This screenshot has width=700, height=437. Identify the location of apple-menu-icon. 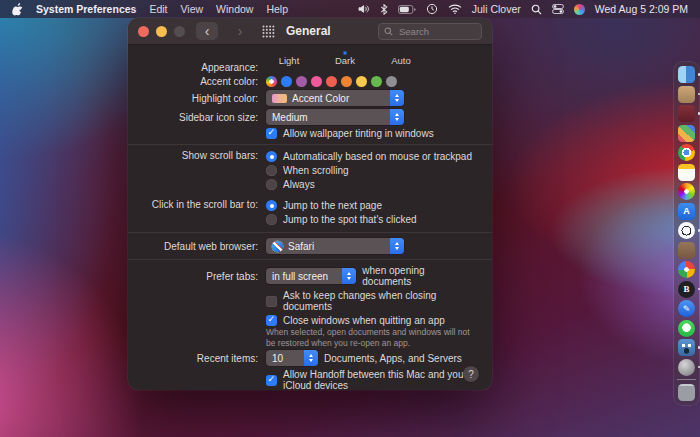
(18, 10).